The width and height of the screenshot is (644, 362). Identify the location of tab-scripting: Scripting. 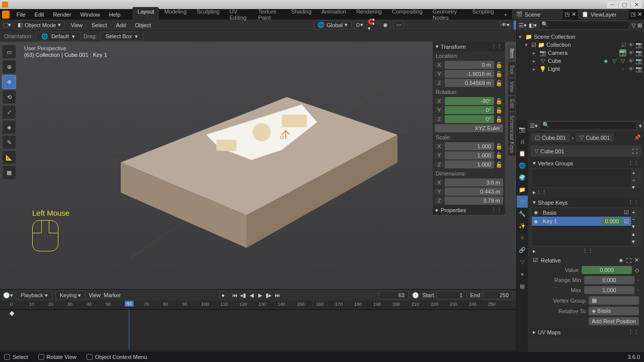
(483, 15).